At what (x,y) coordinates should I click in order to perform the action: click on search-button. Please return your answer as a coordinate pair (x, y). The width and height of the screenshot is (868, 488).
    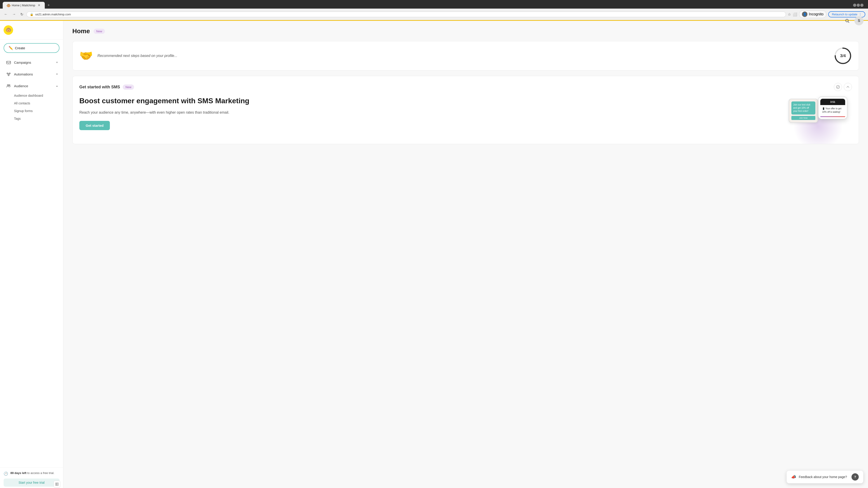
    Looking at the image, I should click on (847, 23).